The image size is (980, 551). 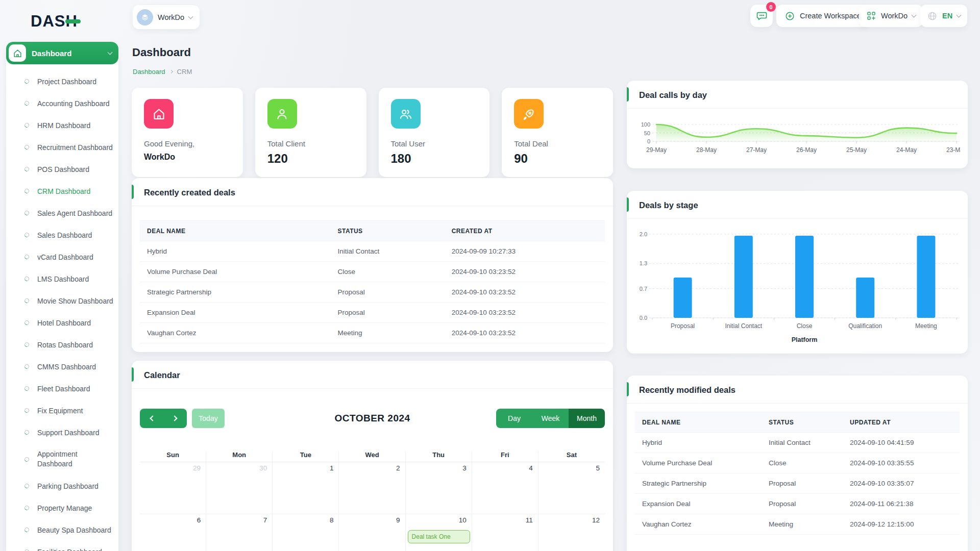 I want to click on table-row: Strategic PartnershipProposal2024-09-10 …, so click(x=373, y=292).